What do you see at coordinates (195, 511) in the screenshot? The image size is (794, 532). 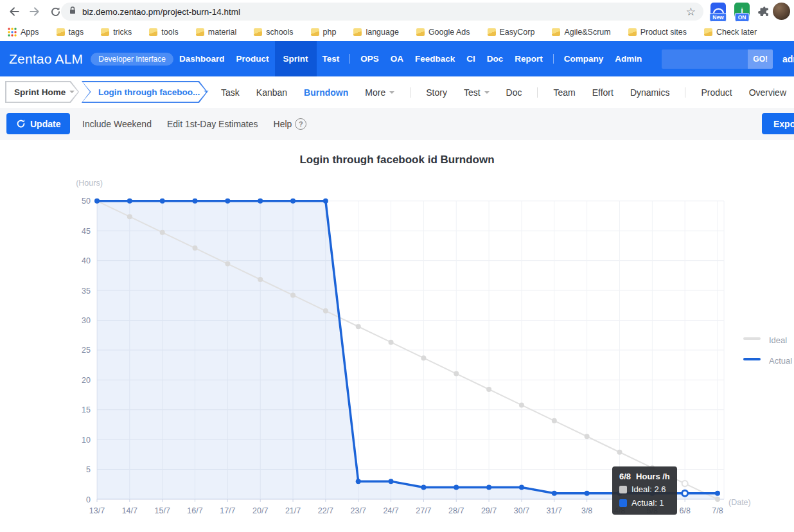 I see `svg-text: 16/7` at bounding box center [195, 511].